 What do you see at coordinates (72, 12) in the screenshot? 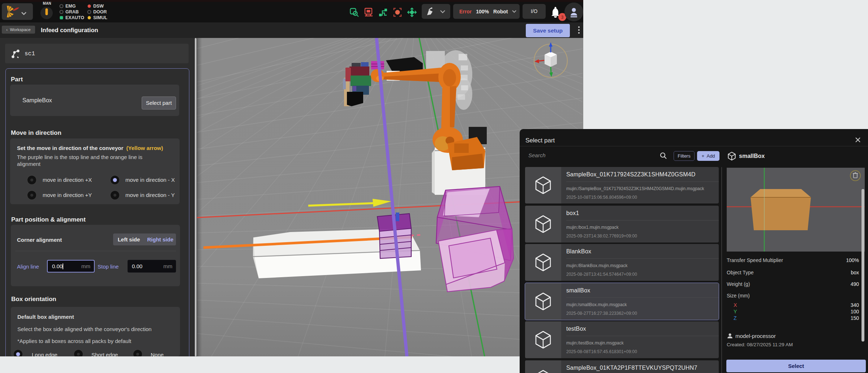
I see `svg-text: GRAB` at bounding box center [72, 12].